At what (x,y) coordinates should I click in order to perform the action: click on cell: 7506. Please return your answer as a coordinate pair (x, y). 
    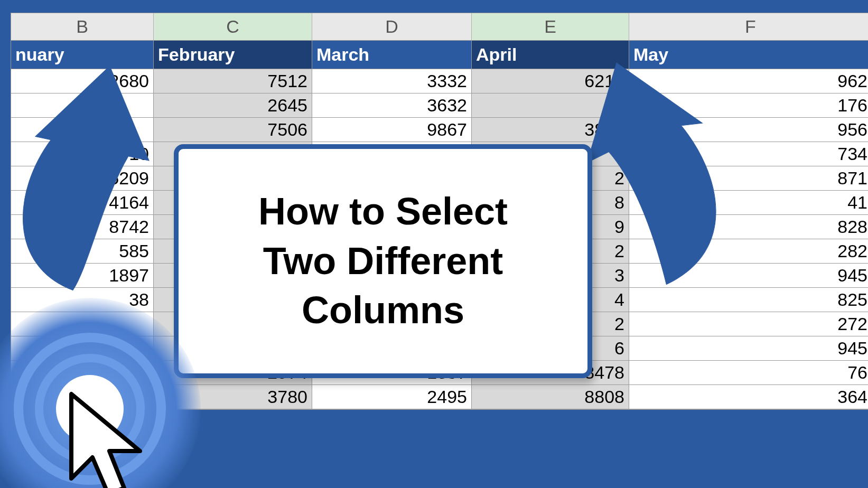
    Looking at the image, I should click on (233, 130).